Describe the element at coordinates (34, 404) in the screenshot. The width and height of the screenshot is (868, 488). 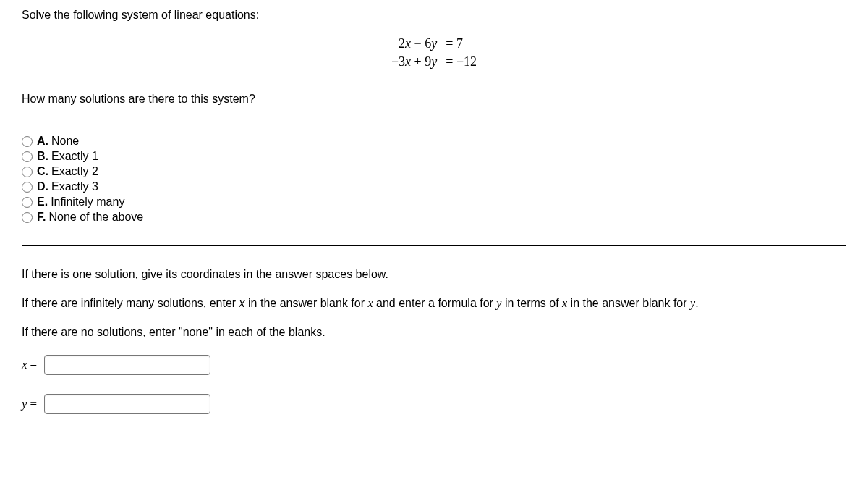
I see `y-equals: =` at that location.